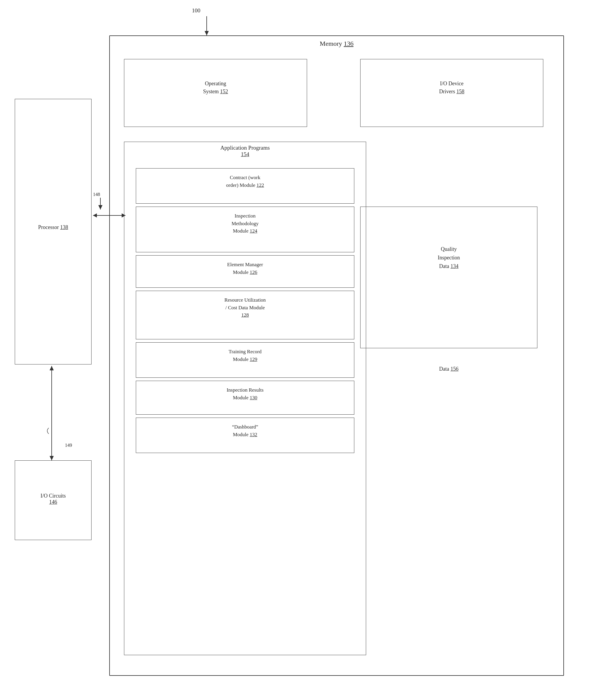  I want to click on processor-title: Processor 138, so click(53, 227).